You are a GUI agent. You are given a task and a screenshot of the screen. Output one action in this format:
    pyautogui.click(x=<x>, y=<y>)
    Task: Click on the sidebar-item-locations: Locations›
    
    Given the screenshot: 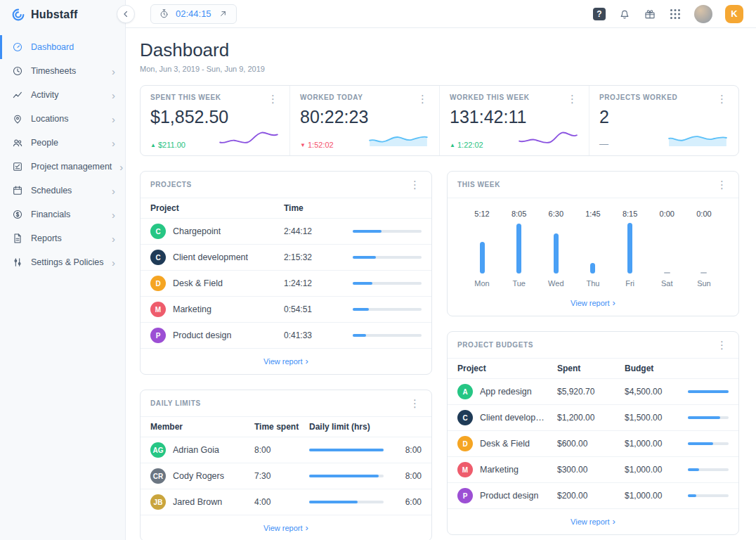 What is the action you would take?
    pyautogui.click(x=63, y=119)
    